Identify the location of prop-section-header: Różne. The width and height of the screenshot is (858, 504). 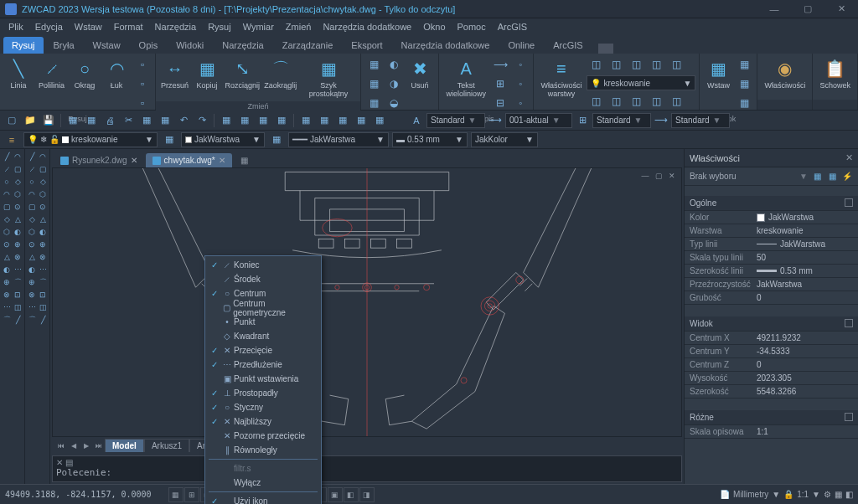
(771, 418).